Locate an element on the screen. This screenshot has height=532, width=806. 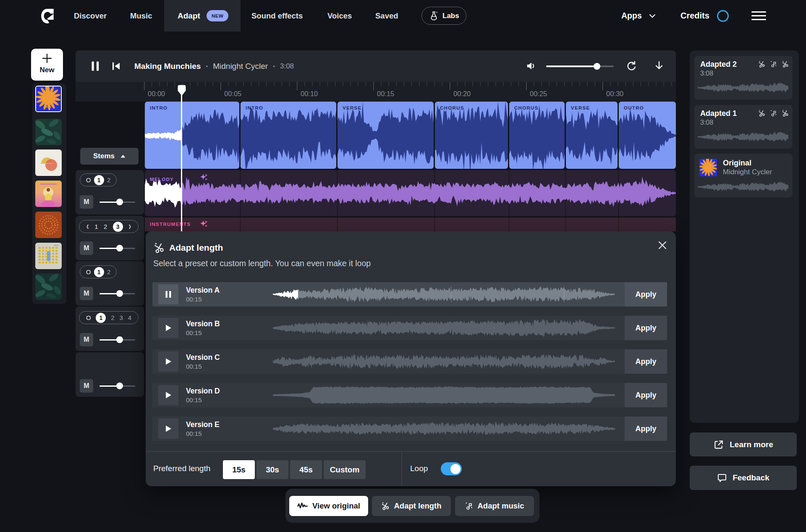
svg-text: MELODY is located at coordinates (162, 179).